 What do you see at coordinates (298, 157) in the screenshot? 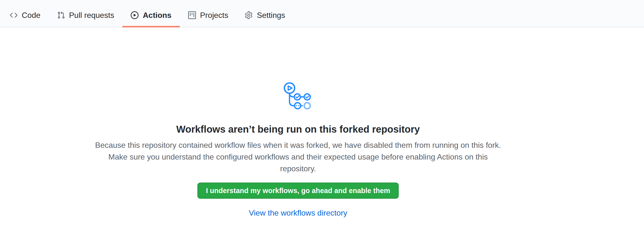
I see `blankslate-description: Because this repository contained workfl…` at bounding box center [298, 157].